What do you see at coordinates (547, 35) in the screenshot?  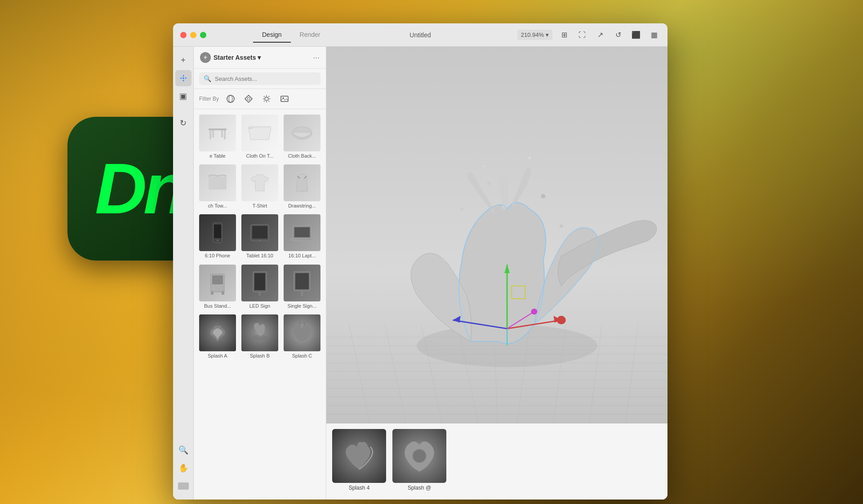 I see `zoom-chevron-icon: ▾` at bounding box center [547, 35].